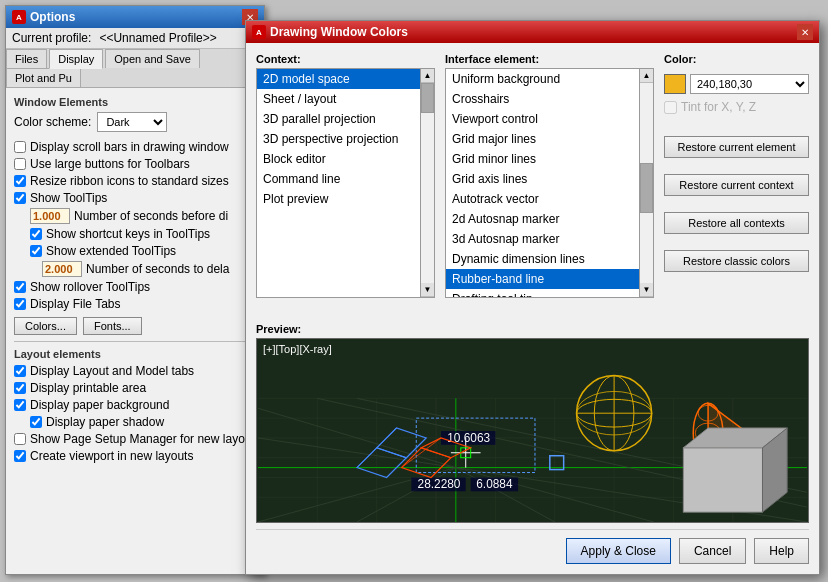 The width and height of the screenshot is (828, 582). I want to click on seconds2-row: Number of seconds to dela, so click(149, 269).